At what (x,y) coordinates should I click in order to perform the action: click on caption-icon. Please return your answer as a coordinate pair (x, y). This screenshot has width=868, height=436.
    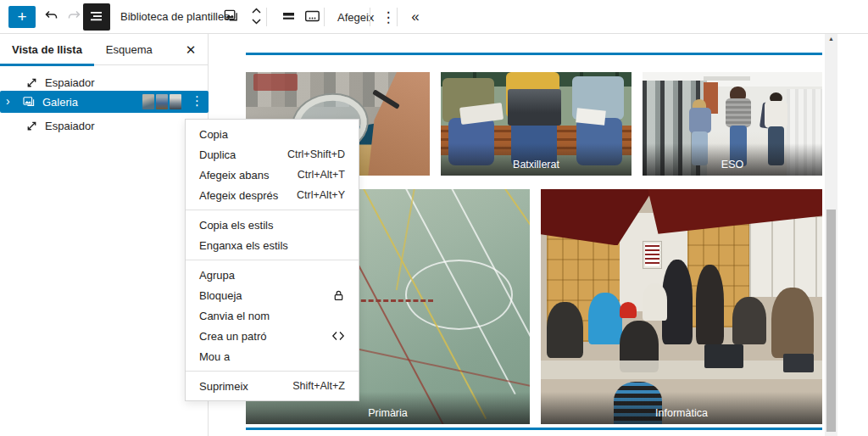
    Looking at the image, I should click on (312, 17).